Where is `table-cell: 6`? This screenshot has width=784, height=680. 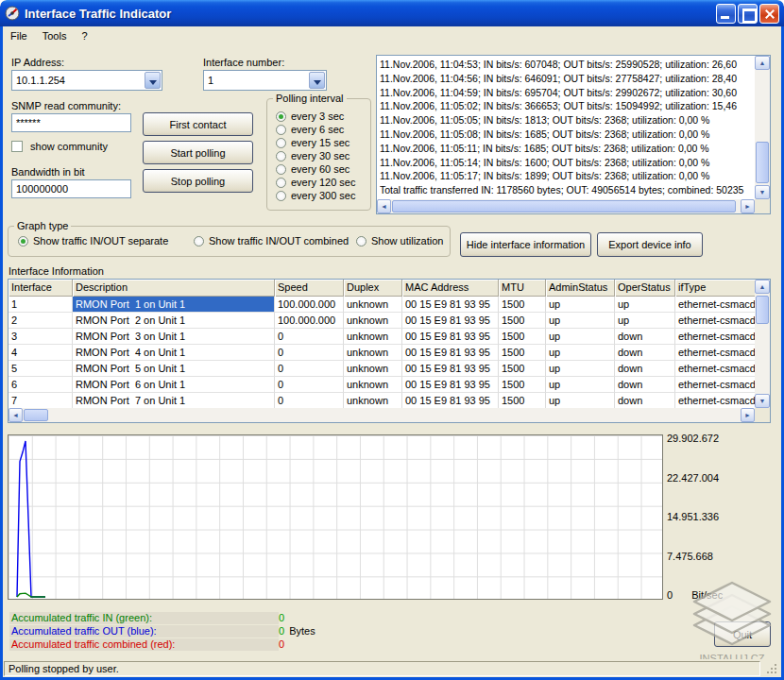 table-cell: 6 is located at coordinates (41, 385).